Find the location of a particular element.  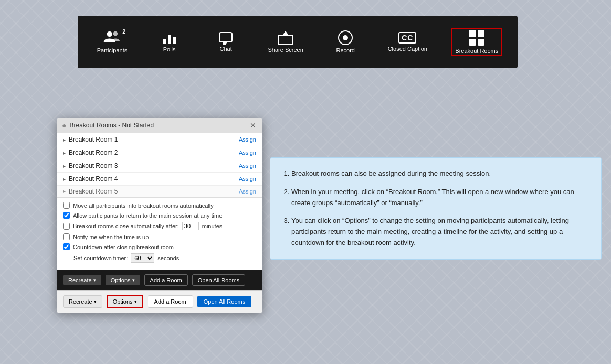

add-room-btn-dark: Add a Room is located at coordinates (166, 280).